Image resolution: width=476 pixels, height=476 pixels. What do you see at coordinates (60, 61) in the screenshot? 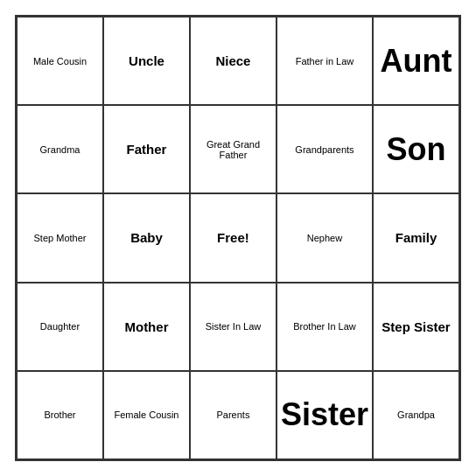
I see `bingo-cell-0: Male Cousin` at bounding box center [60, 61].